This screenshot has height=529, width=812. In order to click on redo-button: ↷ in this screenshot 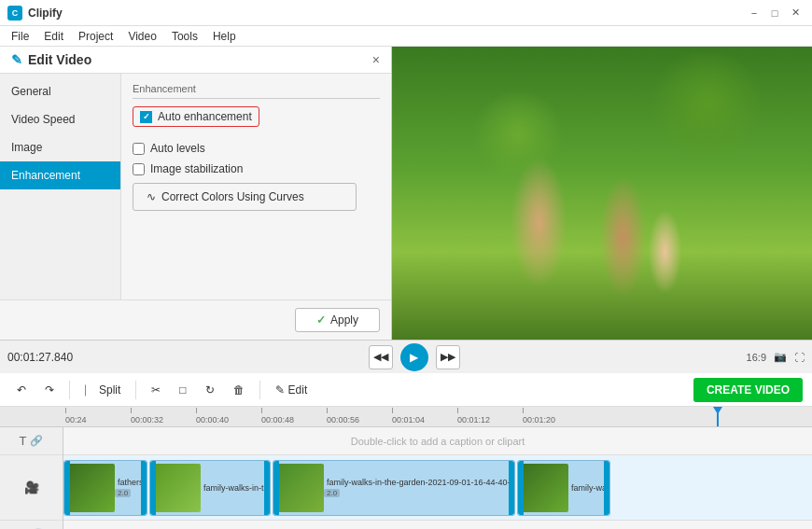, I will do `click(49, 390)`.